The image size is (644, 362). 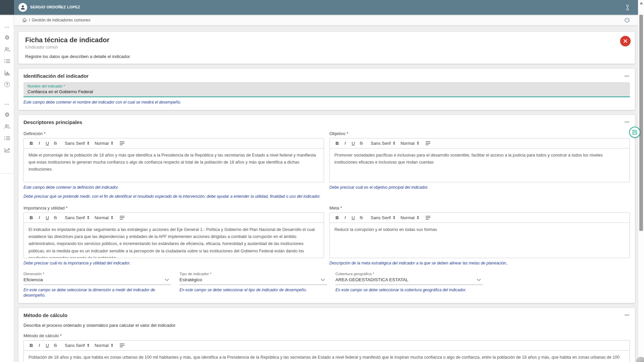 What do you see at coordinates (323, 280) in the screenshot?
I see `chevron-down-icon` at bounding box center [323, 280].